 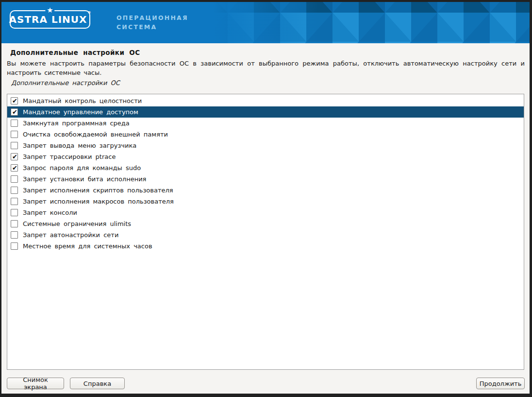 What do you see at coordinates (266, 201) in the screenshot?
I see `list-item: Запрет исполнения макросов пользователя` at bounding box center [266, 201].